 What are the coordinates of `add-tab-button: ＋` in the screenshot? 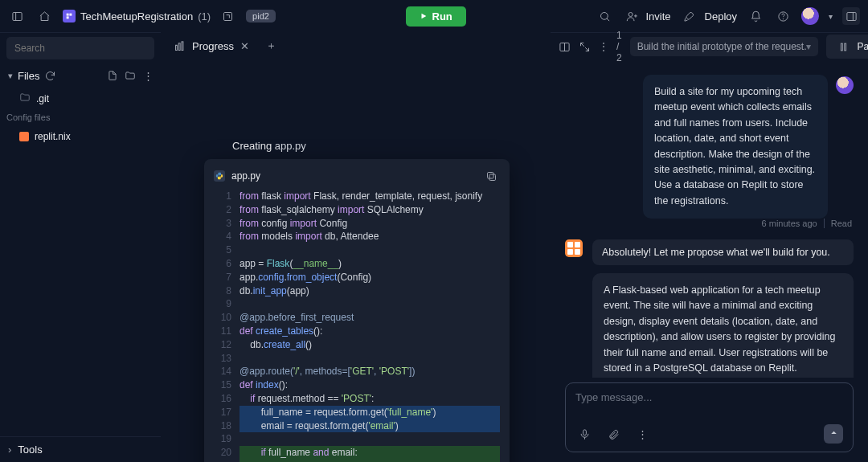 It's located at (271, 46).